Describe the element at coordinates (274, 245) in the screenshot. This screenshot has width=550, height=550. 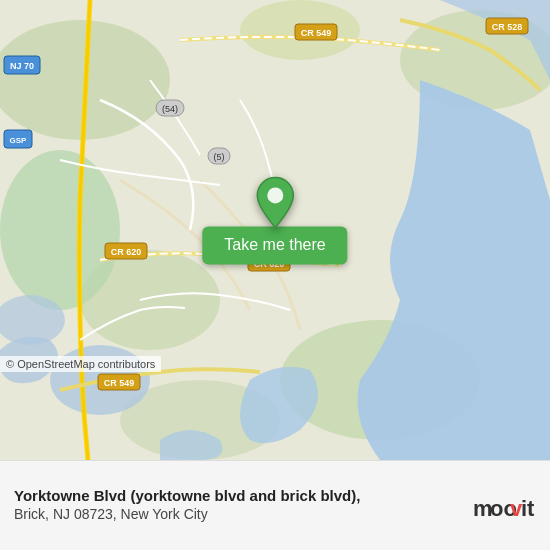
I see `take-me-there-button: Take me there` at that location.